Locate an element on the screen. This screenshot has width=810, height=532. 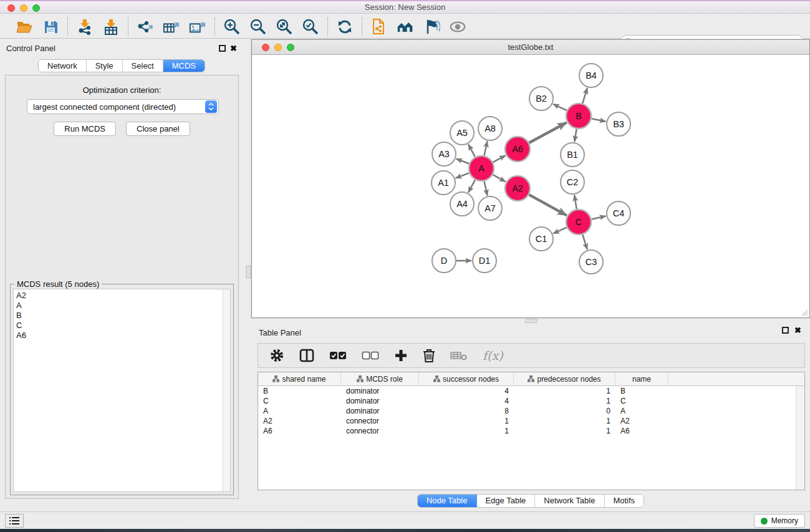
network-close-button is located at coordinates (266, 47).